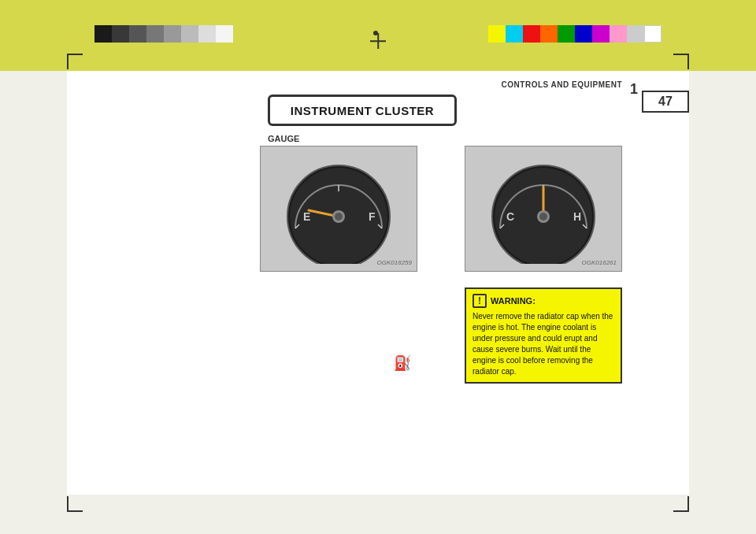 The height and width of the screenshot is (534, 756). I want to click on fuel-gauge-svg: E F, so click(339, 209).